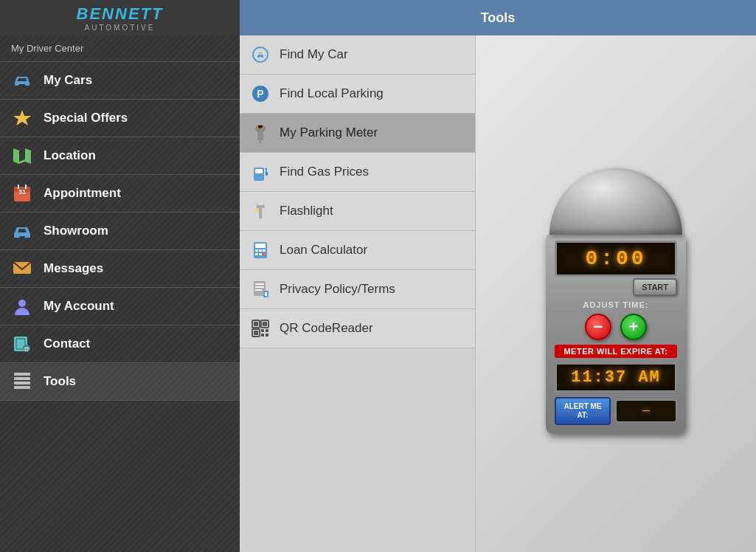 Image resolution: width=756 pixels, height=552 pixels. What do you see at coordinates (86, 118) in the screenshot?
I see `sidebar-label-special-offers: Special Offers` at bounding box center [86, 118].